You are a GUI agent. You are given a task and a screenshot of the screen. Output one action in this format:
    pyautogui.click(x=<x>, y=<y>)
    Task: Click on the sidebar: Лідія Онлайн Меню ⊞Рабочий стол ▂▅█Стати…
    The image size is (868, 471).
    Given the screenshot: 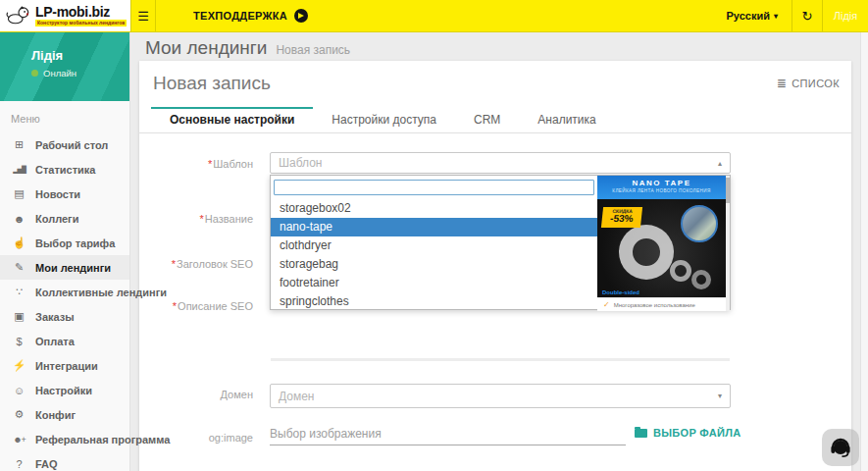 What is the action you would take?
    pyautogui.click(x=65, y=251)
    